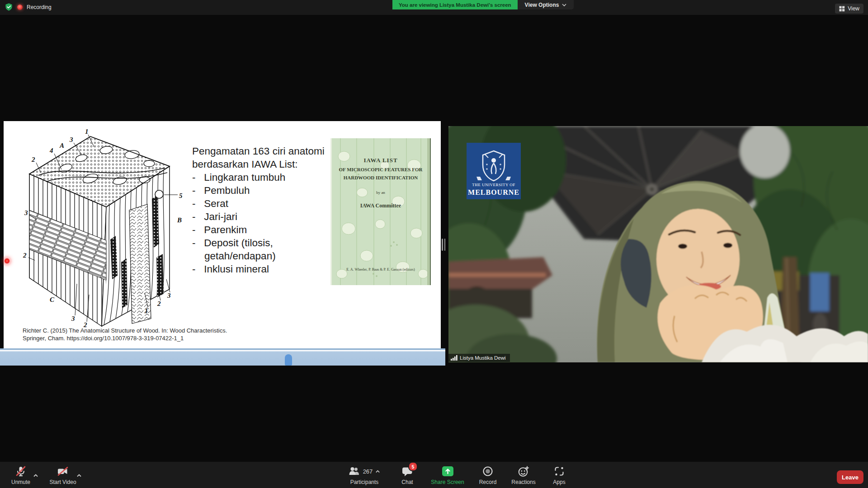 The width and height of the screenshot is (868, 488). I want to click on bottom-toolbar: Unmute Start Video, so click(434, 475).